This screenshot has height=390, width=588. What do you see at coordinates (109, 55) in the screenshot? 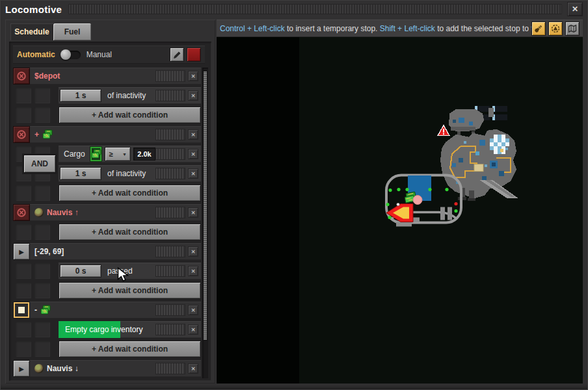
I see `mode-row: Automatic Manual` at bounding box center [109, 55].